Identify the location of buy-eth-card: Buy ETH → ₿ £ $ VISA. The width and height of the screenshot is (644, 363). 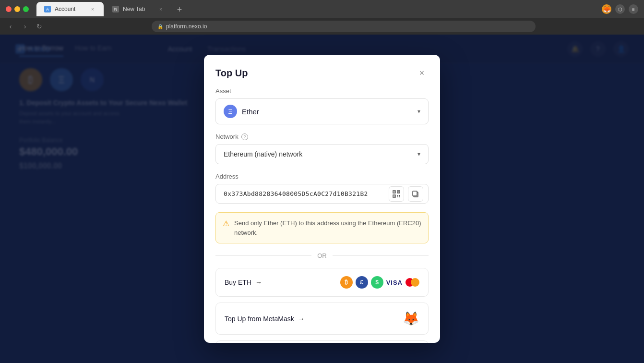
(322, 282).